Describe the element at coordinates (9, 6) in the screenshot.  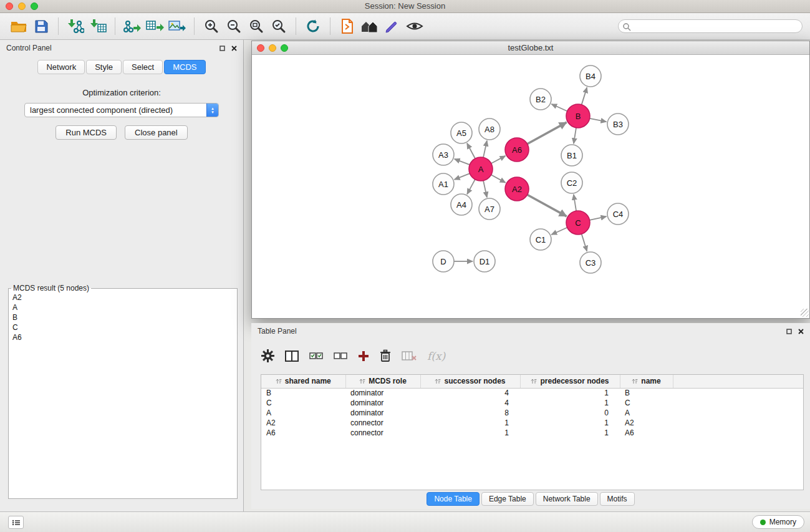
I see `close-window-button` at that location.